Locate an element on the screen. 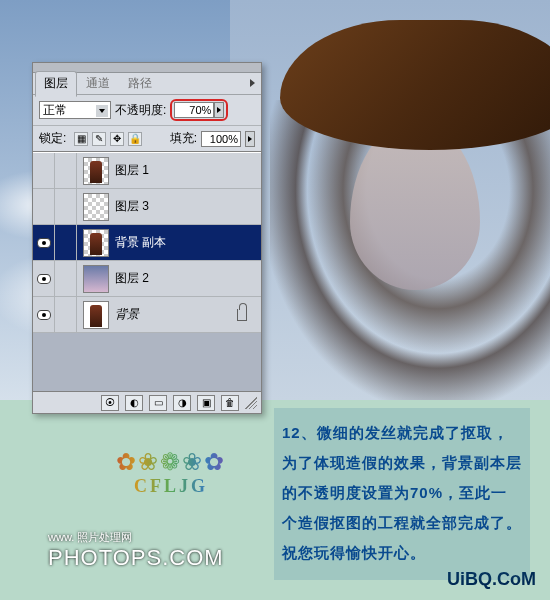 The image size is (550, 600). panel-footer: ⦿ ◐ ▭ ◑ ▣ 🗑 is located at coordinates (147, 402).